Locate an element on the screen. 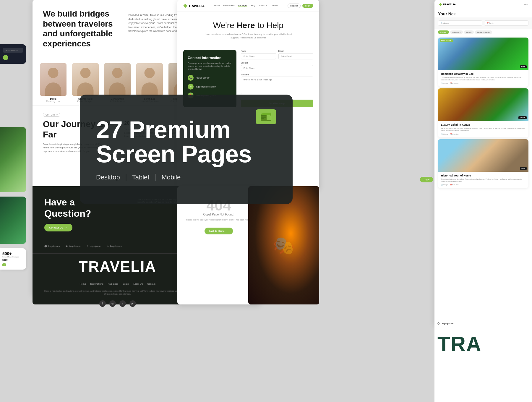 The image size is (532, 402). team-name-1: Davis is located at coordinates (53, 99).